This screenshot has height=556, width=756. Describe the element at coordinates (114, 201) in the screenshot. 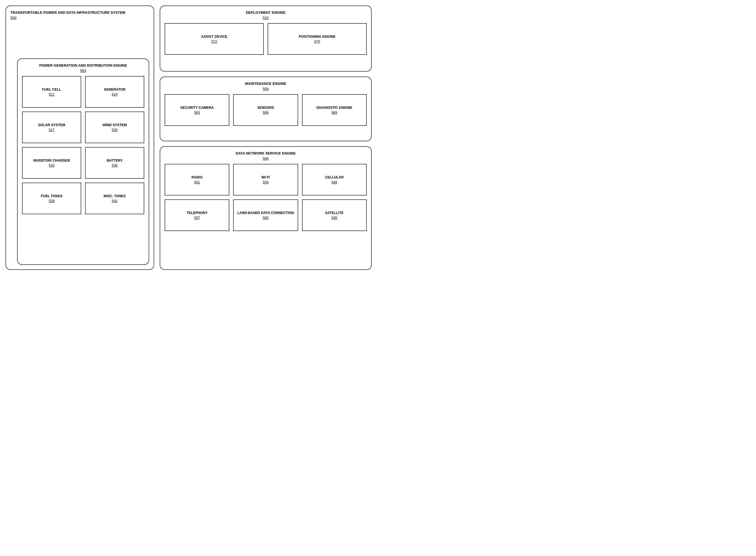

I see `misc-tanks-number: 542` at that location.